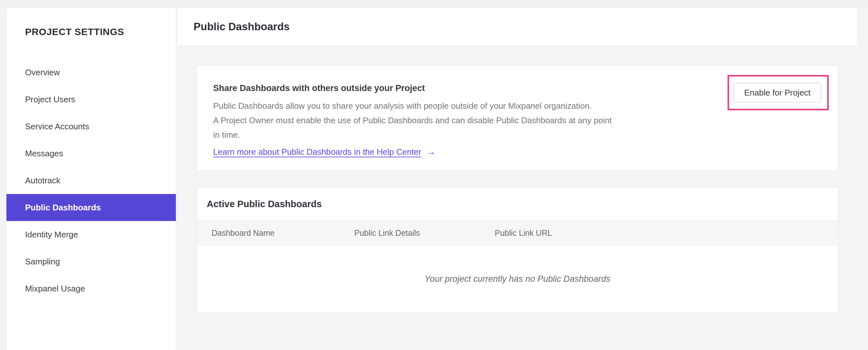 The width and height of the screenshot is (868, 350). What do you see at coordinates (518, 279) in the screenshot?
I see `empty-state-message: Your project currently has no Public Das…` at bounding box center [518, 279].